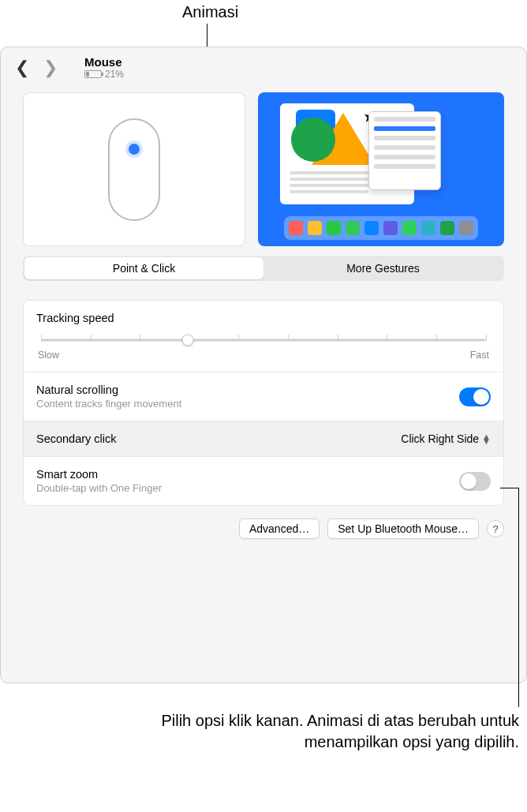 The image size is (527, 812). Describe the element at coordinates (446, 439) in the screenshot. I see `secondary-click-select: Click Right Side ▲▼` at that location.